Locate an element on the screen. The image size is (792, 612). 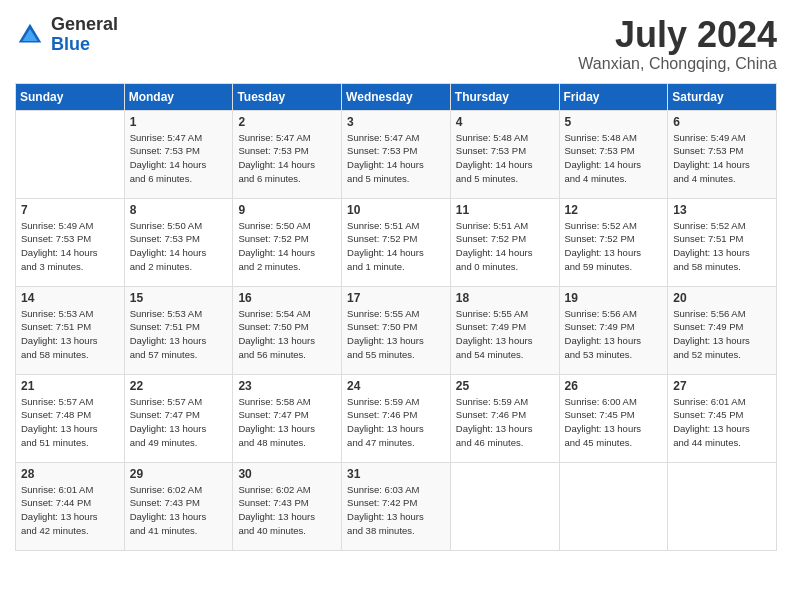
calendar-cell: 7Sunrise: 5:49 AM Sunset: 7:53 PM Daylig… is located at coordinates (70, 242).